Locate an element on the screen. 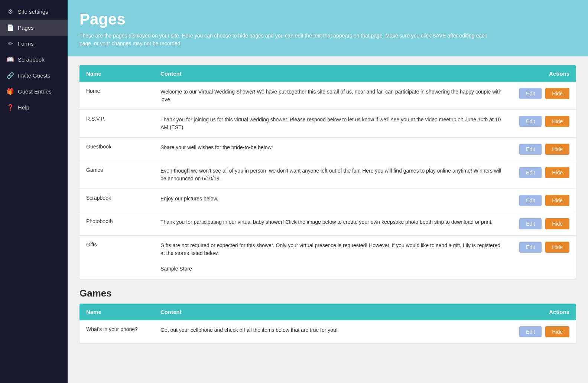 The width and height of the screenshot is (588, 383). games-table-body: What's in your phone? Get out your cellp… is located at coordinates (328, 332).